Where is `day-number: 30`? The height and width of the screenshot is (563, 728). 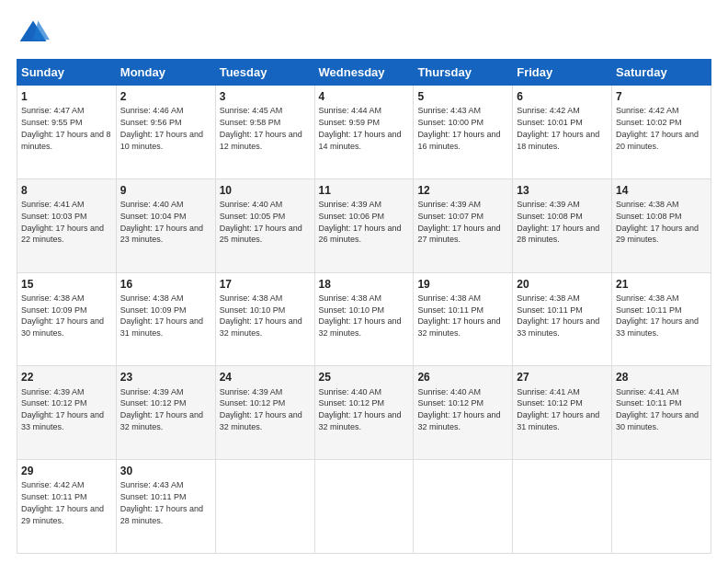 day-number: 30 is located at coordinates (165, 471).